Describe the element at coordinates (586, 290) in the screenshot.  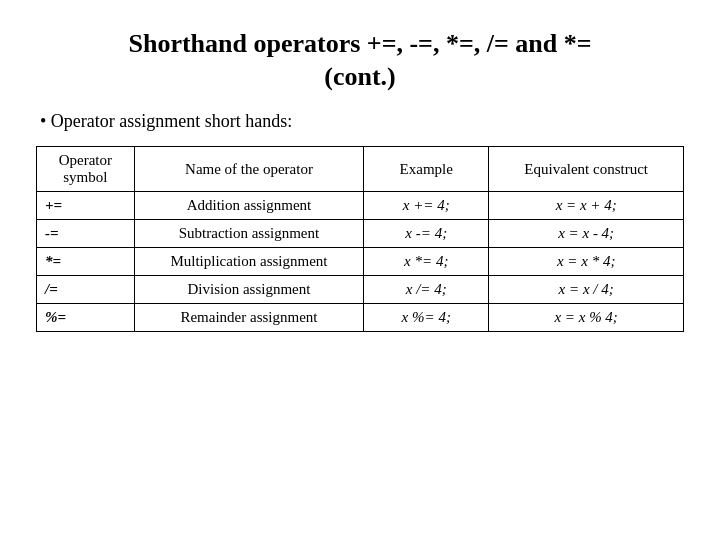
I see `operator-equivalent: x = x / 4;` at that location.